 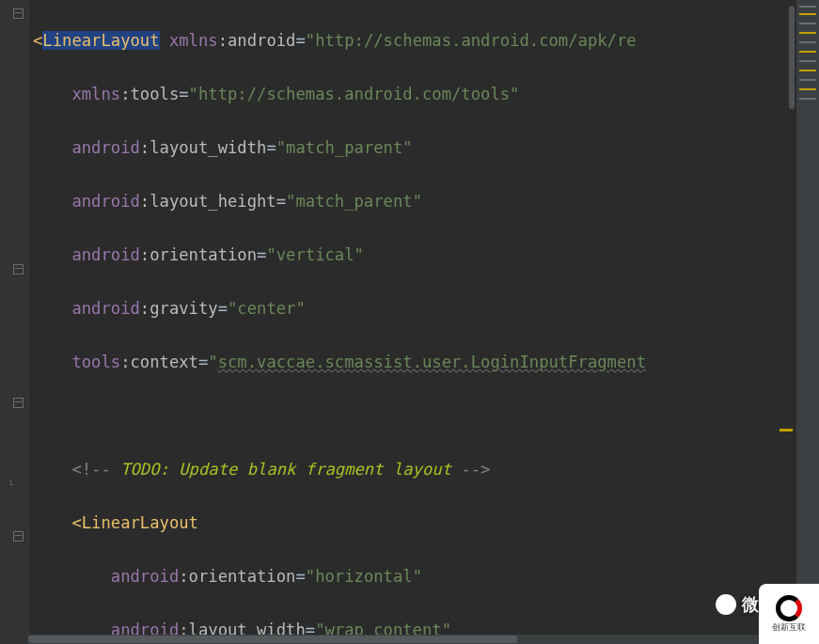 What do you see at coordinates (344, 148) in the screenshot?
I see `attr-layout-width: match_parent` at bounding box center [344, 148].